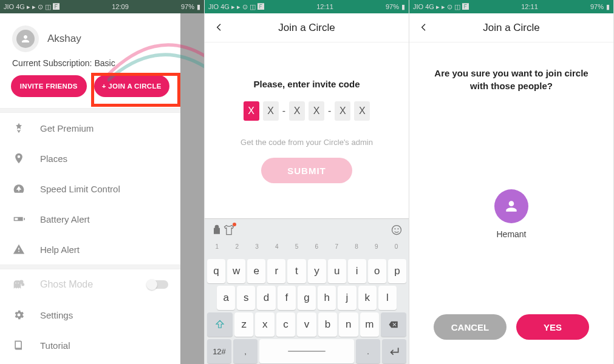 Image resolution: width=614 pixels, height=364 pixels. What do you see at coordinates (220, 325) in the screenshot?
I see `key-shift` at bounding box center [220, 325].